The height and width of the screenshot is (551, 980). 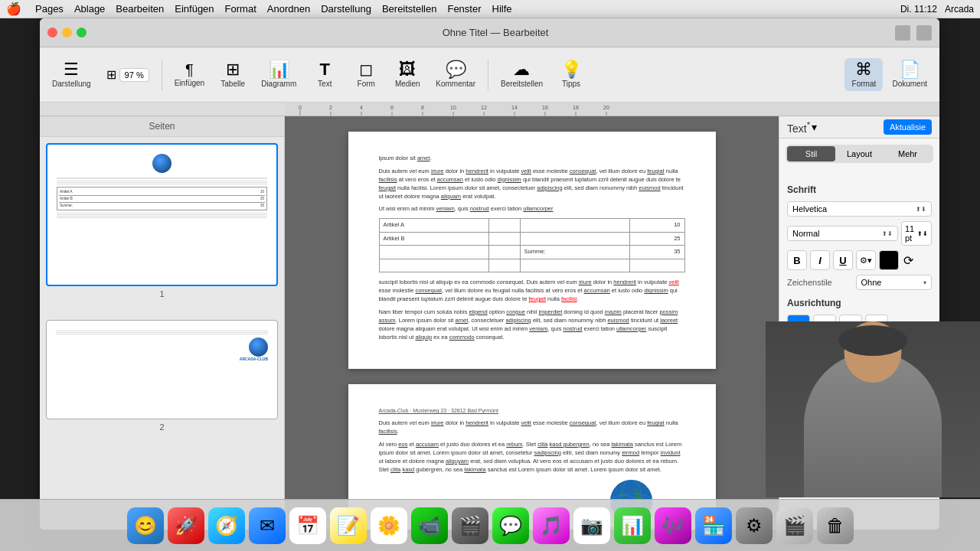 I want to click on toolbar-format-panel: ⌘ Format, so click(x=864, y=75).